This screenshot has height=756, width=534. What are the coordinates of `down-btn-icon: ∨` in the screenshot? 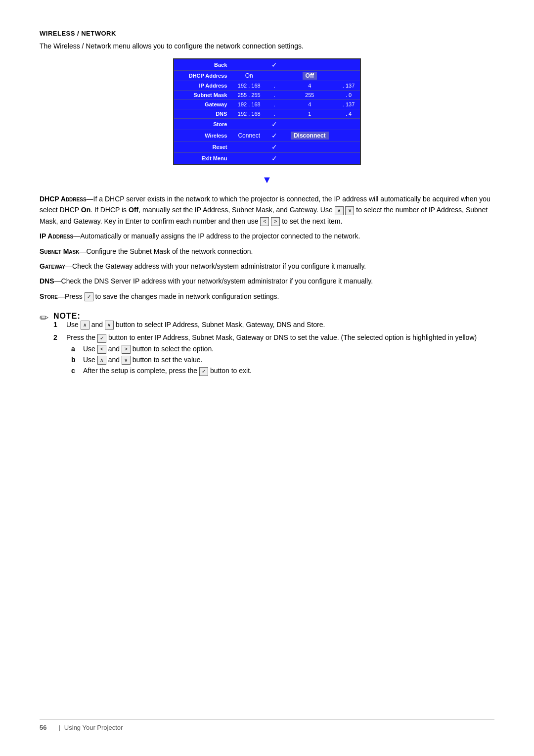 It's located at (109, 325).